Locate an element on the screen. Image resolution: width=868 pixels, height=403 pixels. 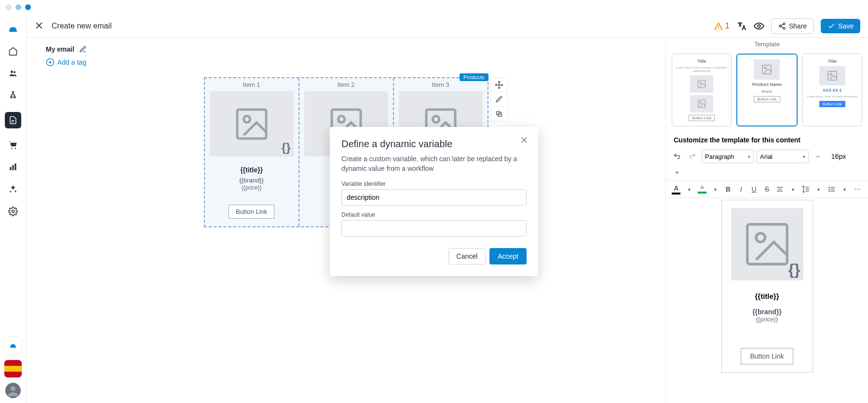
modal-title: Define a dynamic variable is located at coordinates (434, 144).